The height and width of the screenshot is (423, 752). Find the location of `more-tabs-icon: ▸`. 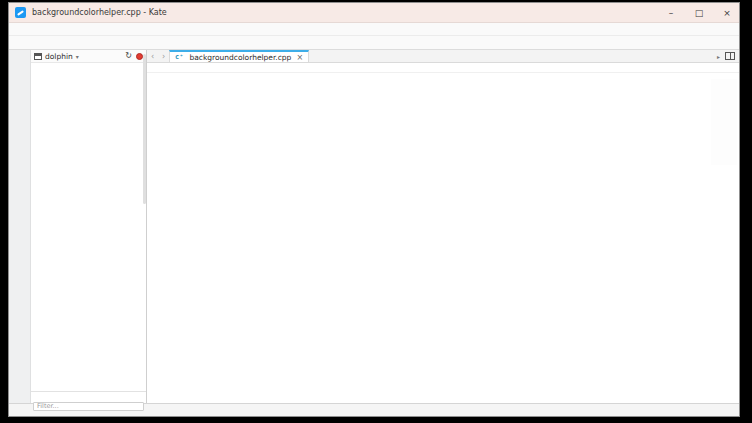

more-tabs-icon: ▸ is located at coordinates (718, 56).